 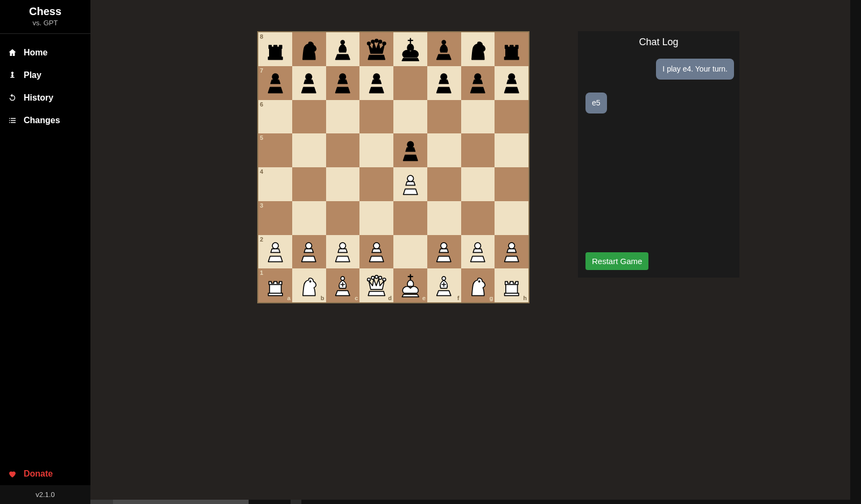 What do you see at coordinates (444, 151) in the screenshot?
I see `square-f5` at bounding box center [444, 151].